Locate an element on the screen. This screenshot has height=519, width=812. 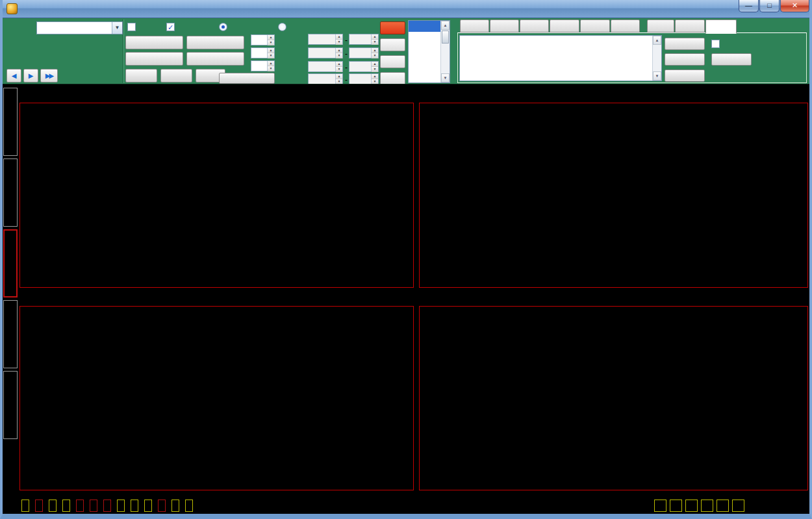
prev-page-button: ◀ is located at coordinates (14, 75).